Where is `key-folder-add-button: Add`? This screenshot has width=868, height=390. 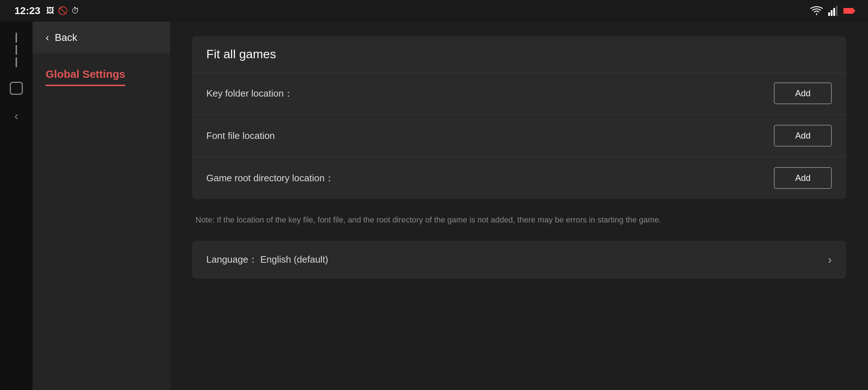
key-folder-add-button: Add is located at coordinates (803, 93).